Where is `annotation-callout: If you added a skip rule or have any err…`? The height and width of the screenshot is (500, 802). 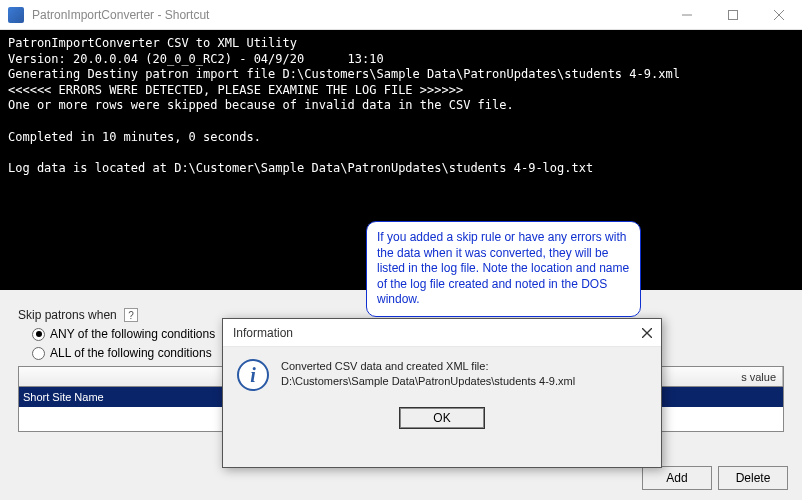
annotation-callout: If you added a skip rule or have any err… is located at coordinates (504, 269).